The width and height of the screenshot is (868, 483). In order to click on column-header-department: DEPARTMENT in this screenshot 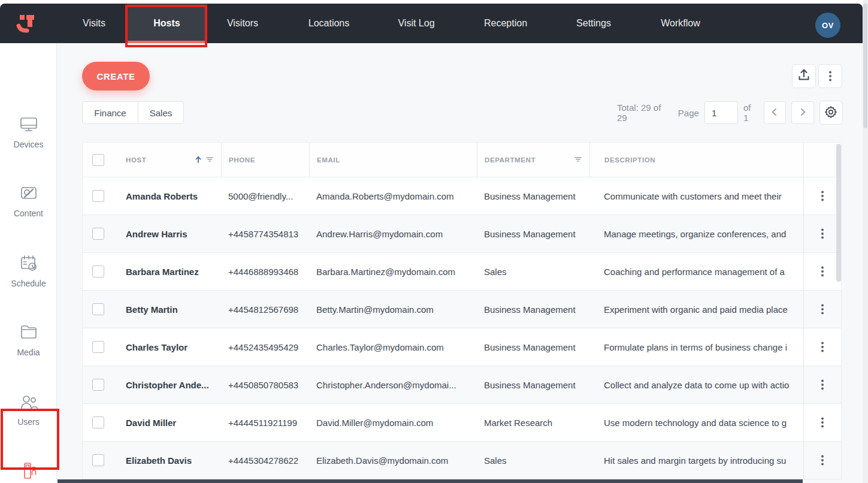, I will do `click(533, 159)`.